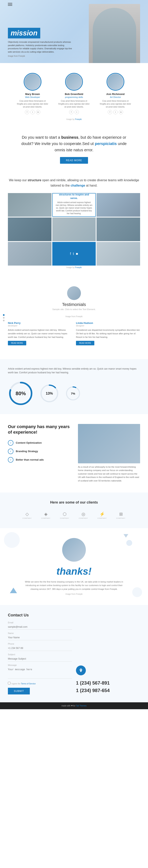 The width and height of the screenshot is (148, 868). What do you see at coordinates (74, 706) in the screenshot?
I see `footer-text: made with ❤ for Tali Themes` at bounding box center [74, 706].